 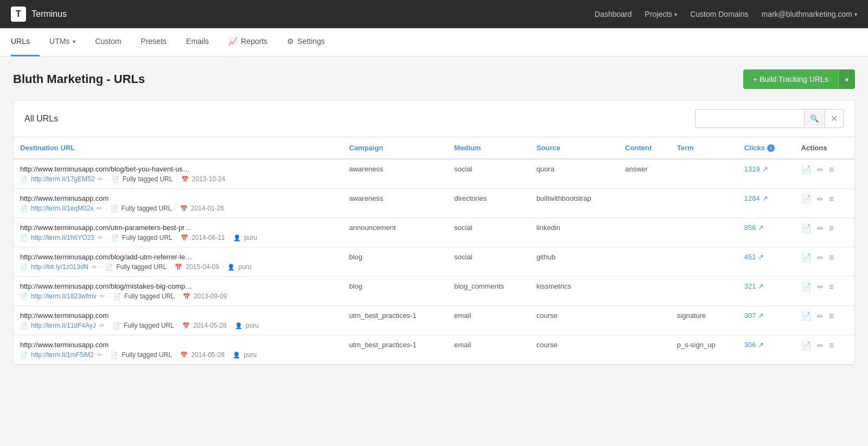 What do you see at coordinates (108, 42) in the screenshot?
I see `tab-custom: Custom` at bounding box center [108, 42].